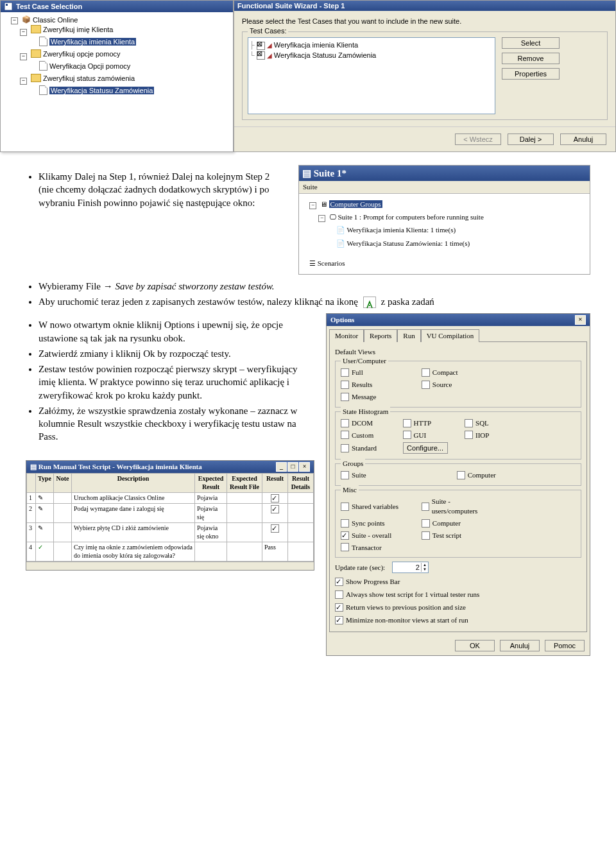 The image size is (616, 860). I want to click on tree-item: Weryfikacja Statusu Zamówienia: 1 time(s…, so click(409, 243).